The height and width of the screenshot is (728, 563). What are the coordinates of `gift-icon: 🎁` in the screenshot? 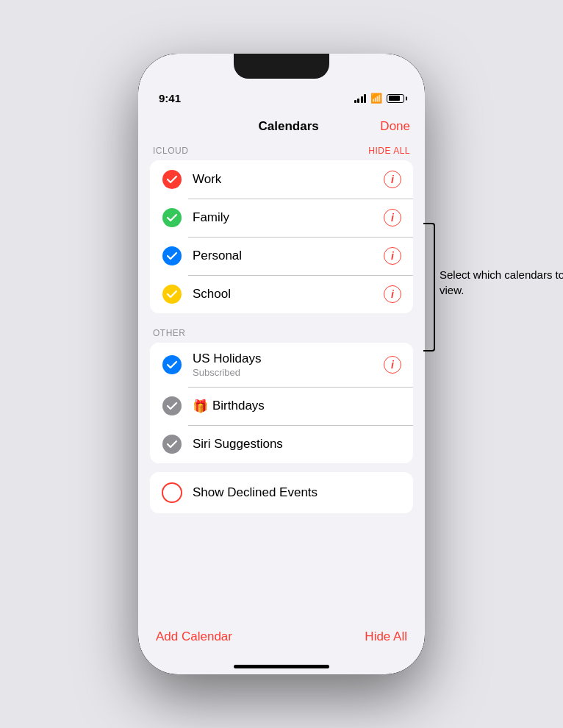 It's located at (200, 406).